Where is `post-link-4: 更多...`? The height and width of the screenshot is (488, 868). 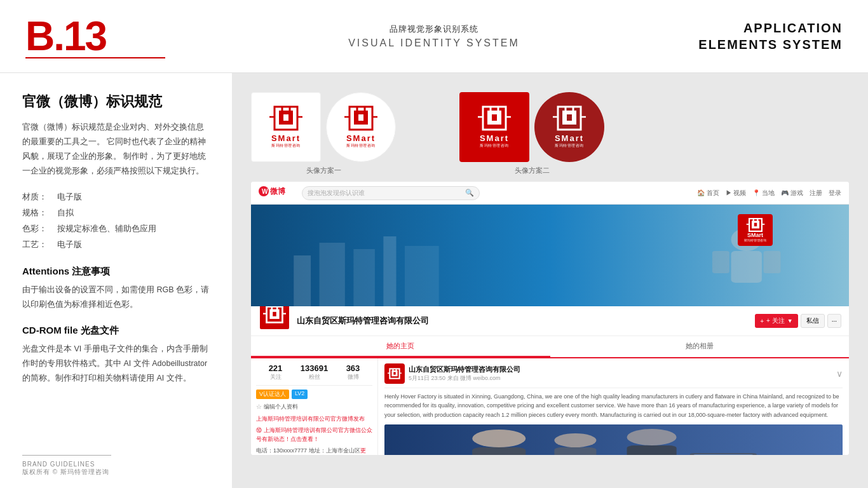
post-link-4: 更多... is located at coordinates (311, 451).